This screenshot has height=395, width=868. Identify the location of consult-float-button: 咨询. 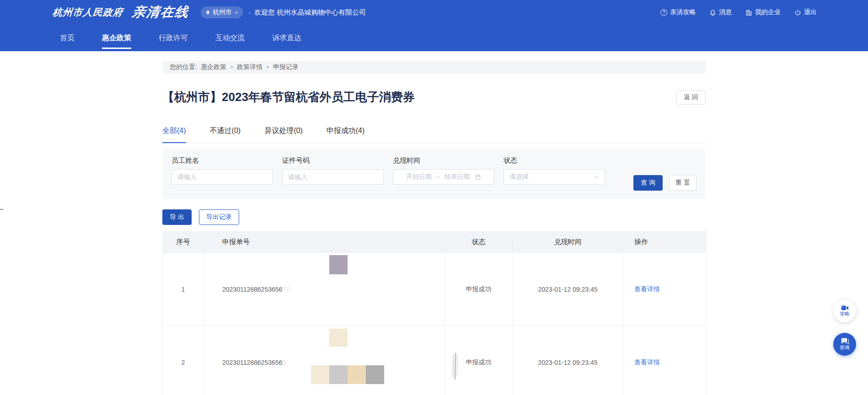
(845, 344).